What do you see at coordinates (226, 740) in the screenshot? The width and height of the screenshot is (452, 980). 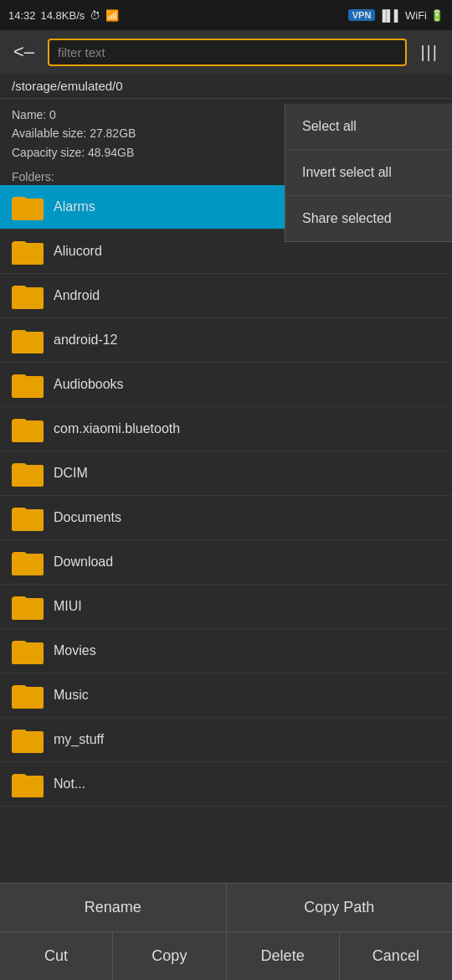 I see `list-item: my_stuff` at bounding box center [226, 740].